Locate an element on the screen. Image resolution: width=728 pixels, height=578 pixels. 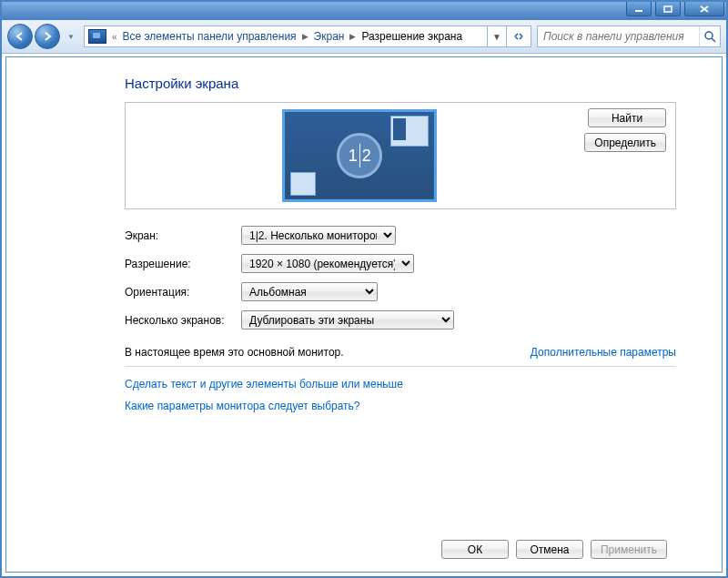
search-box is located at coordinates (629, 36).